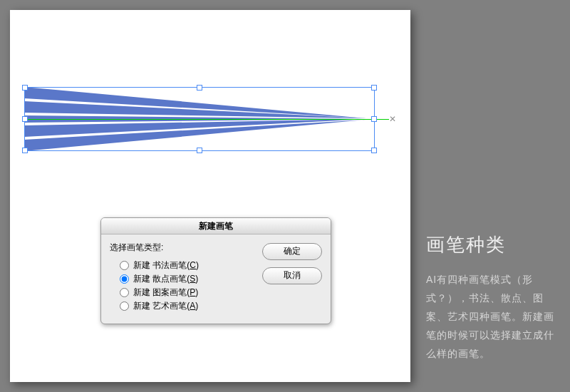 This screenshot has width=570, height=392. Describe the element at coordinates (124, 279) in the screenshot. I see `radio-scatter` at that location.